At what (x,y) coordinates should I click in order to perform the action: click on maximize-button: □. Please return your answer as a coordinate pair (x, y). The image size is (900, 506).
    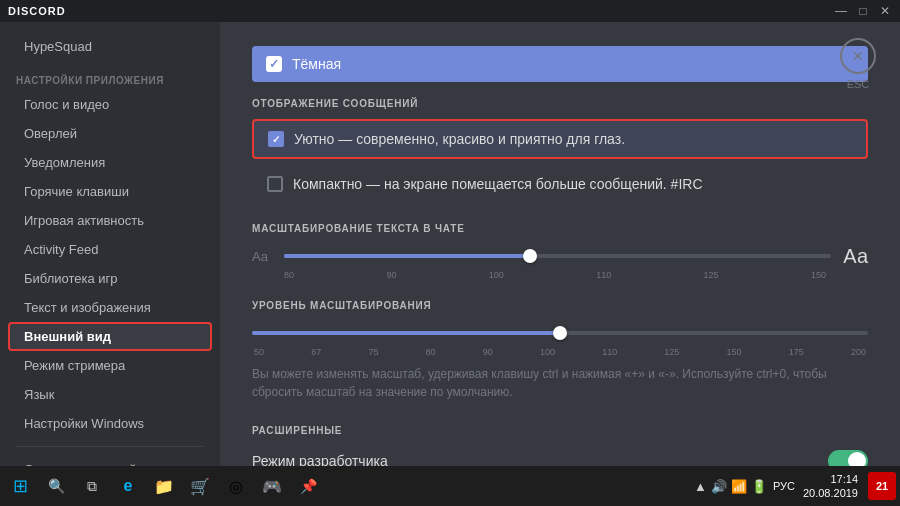
    Looking at the image, I should click on (863, 11).